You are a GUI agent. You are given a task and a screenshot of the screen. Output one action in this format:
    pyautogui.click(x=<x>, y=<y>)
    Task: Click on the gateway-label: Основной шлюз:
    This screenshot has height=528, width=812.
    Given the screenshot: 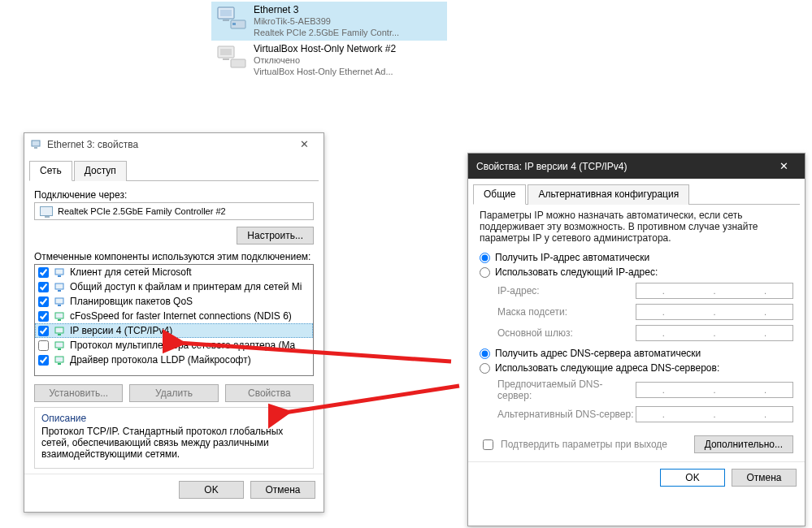 What is the action you would take?
    pyautogui.click(x=567, y=333)
    